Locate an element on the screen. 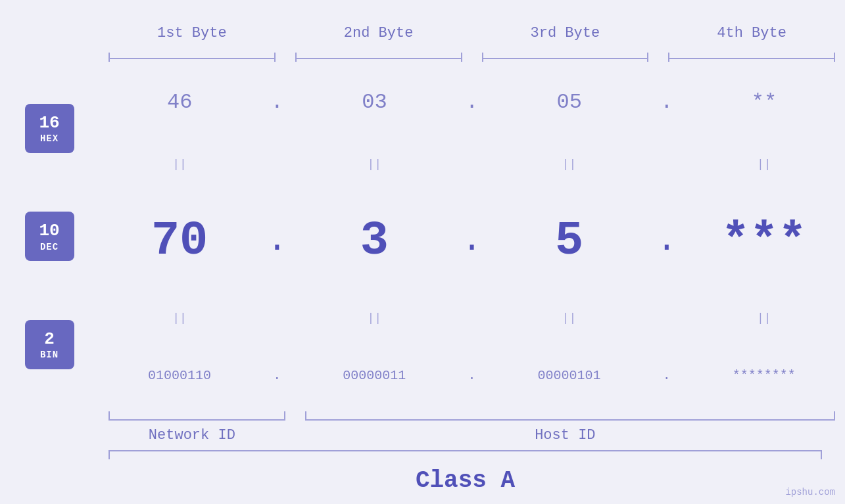 This screenshot has height=504, width=845. dec-val-3: 5 is located at coordinates (569, 241).